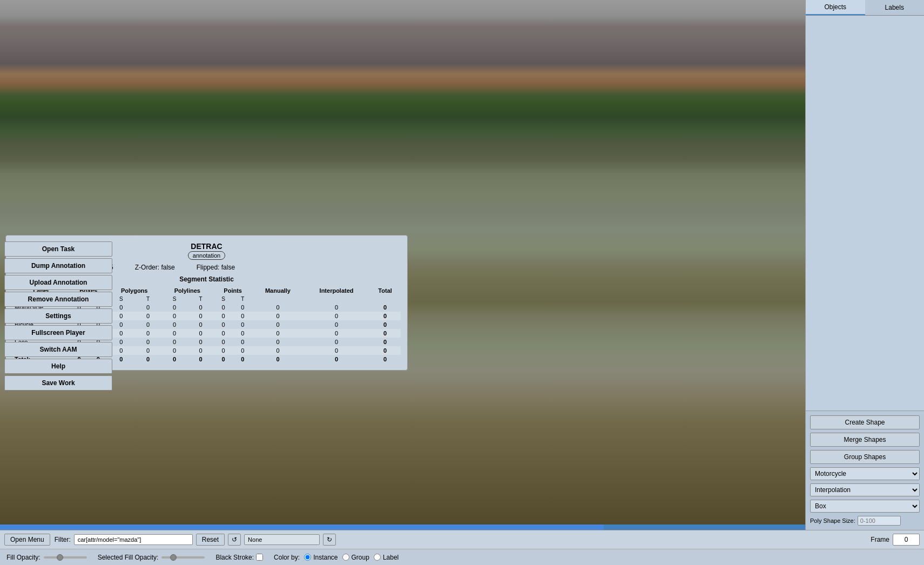 Image resolution: width=924 pixels, height=565 pixels. Describe the element at coordinates (211, 540) in the screenshot. I see `reset-button: Reset` at that location.